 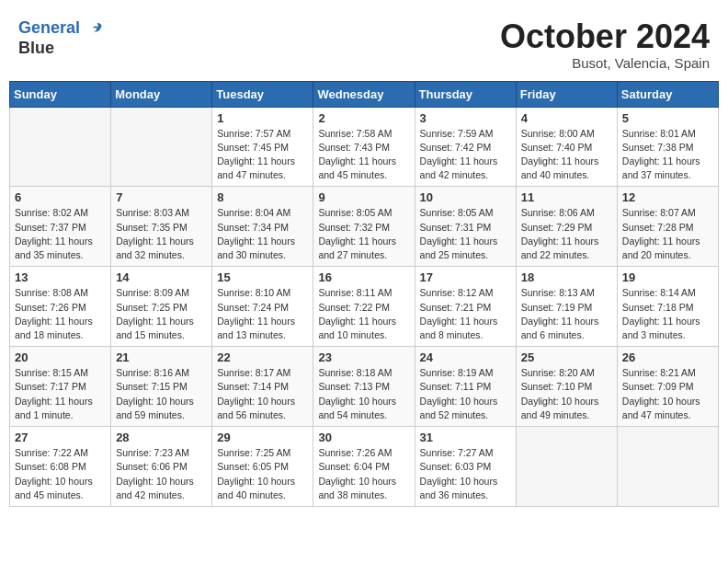 What do you see at coordinates (162, 226) in the screenshot?
I see `day-cell: 7Sunrise: 8:03 AM Sunset: 7:35 PM Daylig…` at bounding box center [162, 226].